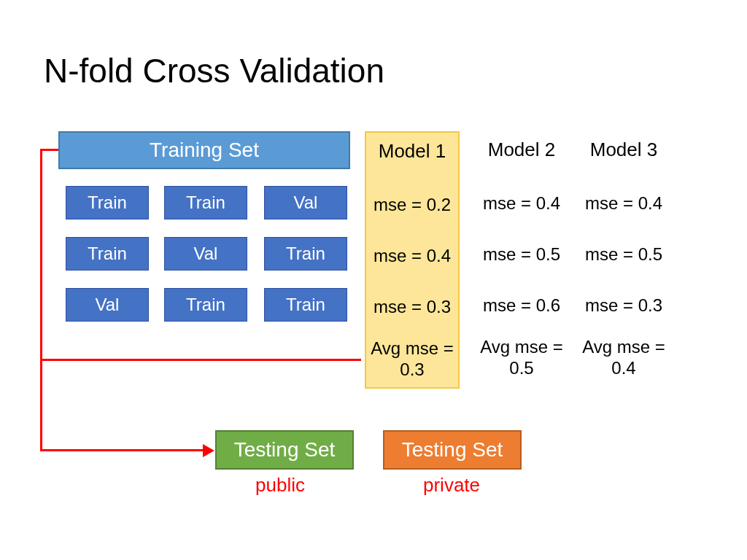 The image size is (747, 560). I want to click on model-label: Model 3, so click(624, 150).